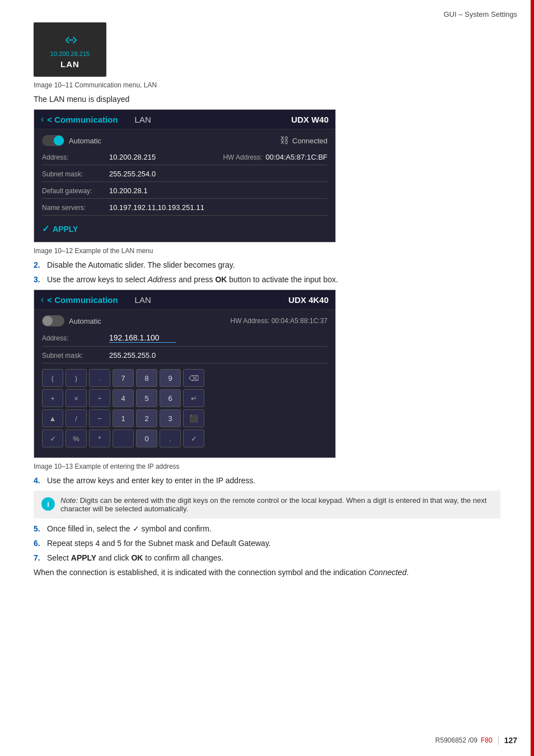 The width and height of the screenshot is (534, 756). Describe the element at coordinates (510, 740) in the screenshot. I see `page-number: 127` at that location.